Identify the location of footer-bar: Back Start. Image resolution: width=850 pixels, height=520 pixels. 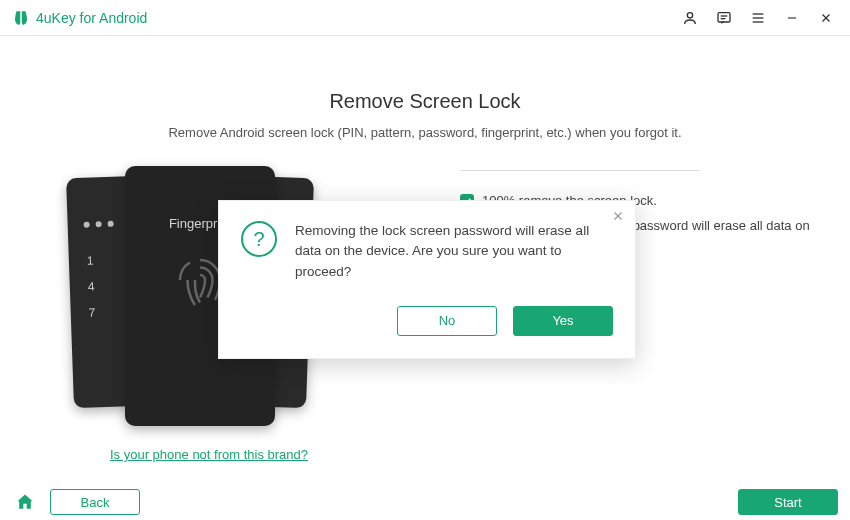
(425, 502).